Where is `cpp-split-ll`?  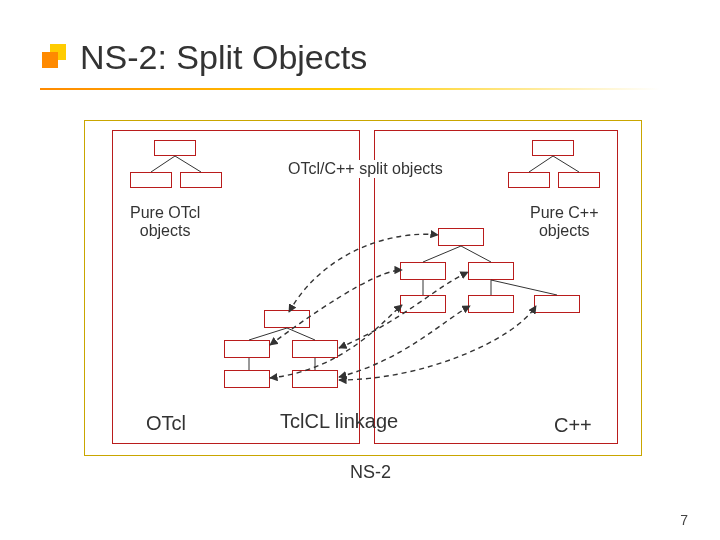 cpp-split-ll is located at coordinates (423, 304).